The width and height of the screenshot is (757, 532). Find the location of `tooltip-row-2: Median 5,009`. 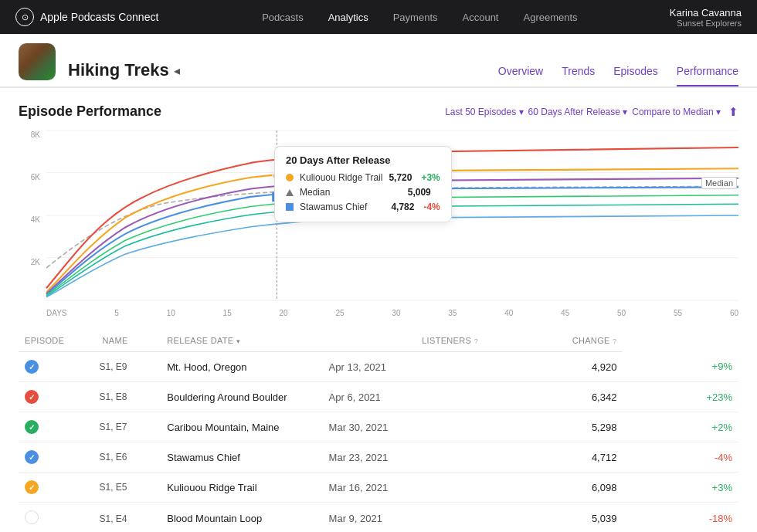

tooltip-row-2: Median 5,009 is located at coordinates (363, 192).